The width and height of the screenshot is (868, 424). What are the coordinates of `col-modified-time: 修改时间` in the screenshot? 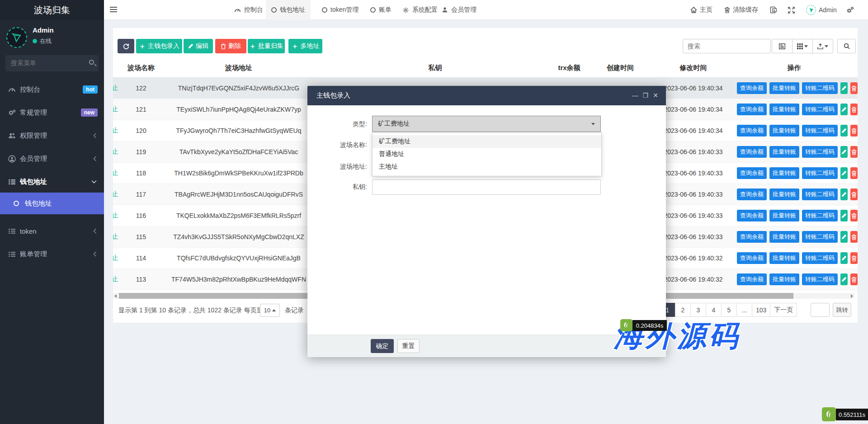 It's located at (693, 68).